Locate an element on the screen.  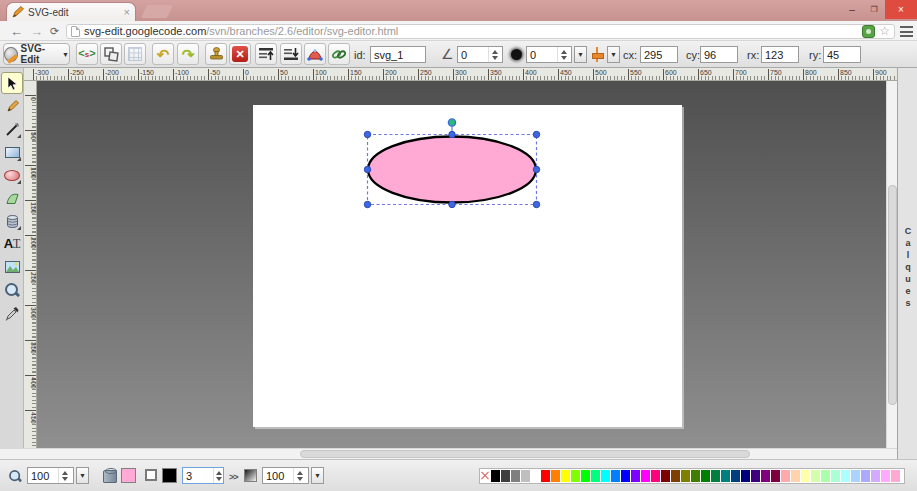
blur-dropdown-button: ▼ is located at coordinates (580, 54).